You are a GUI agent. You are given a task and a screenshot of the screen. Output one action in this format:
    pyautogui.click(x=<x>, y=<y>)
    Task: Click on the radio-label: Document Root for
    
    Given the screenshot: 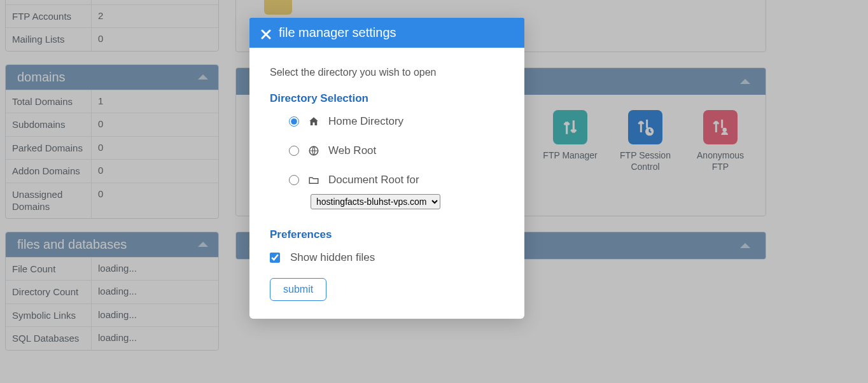 What is the action you would take?
    pyautogui.click(x=374, y=180)
    